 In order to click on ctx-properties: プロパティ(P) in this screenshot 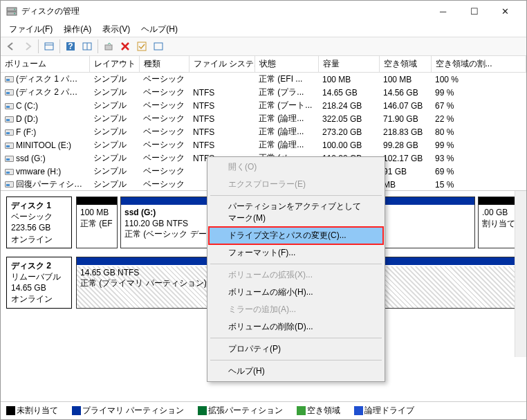, I will do `click(296, 349)`.